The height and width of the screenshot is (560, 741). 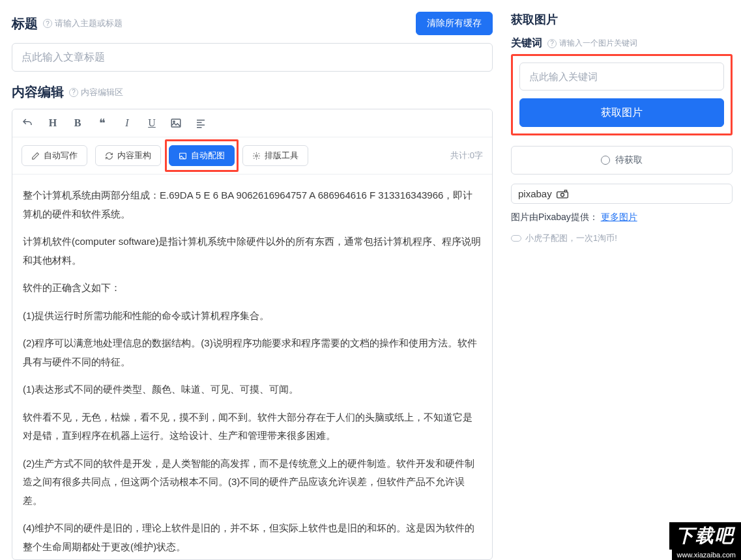 I want to click on paragraph: 整个计算机系统由两部分组成：E.69DA 5 E 6 BA 9062616964…, so click(x=252, y=204).